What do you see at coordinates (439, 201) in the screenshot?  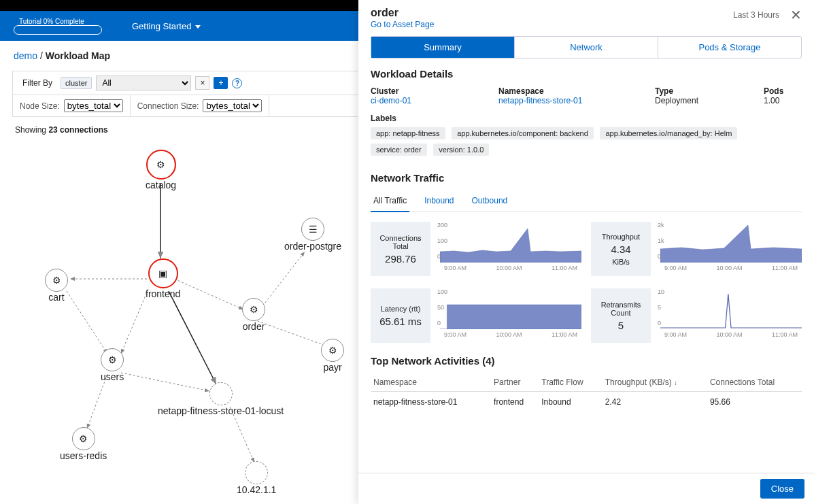 I see `subtab-inbound: Inbound` at bounding box center [439, 201].